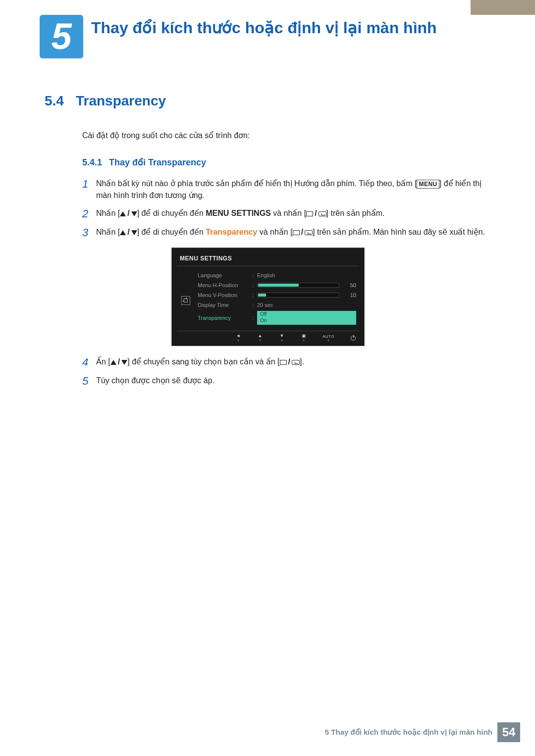  I want to click on osd-body: Language : English Menu H-Position : 50, so click(268, 296).